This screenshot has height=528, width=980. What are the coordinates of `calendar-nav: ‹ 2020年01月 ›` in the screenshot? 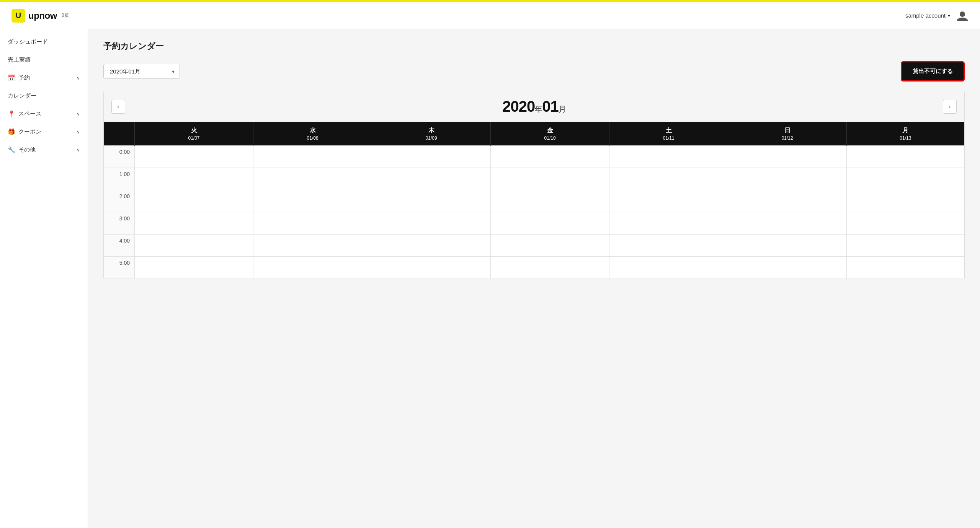 It's located at (534, 106).